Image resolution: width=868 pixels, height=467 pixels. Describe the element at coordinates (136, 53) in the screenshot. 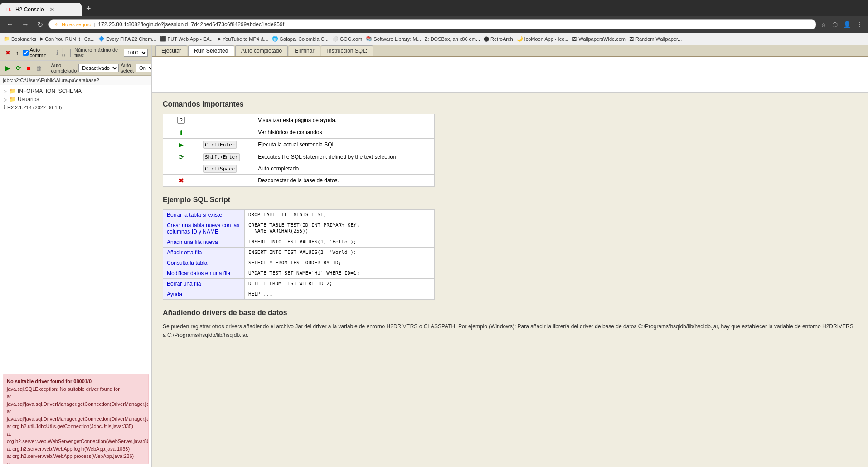

I see `max-rows-select: 1000` at that location.